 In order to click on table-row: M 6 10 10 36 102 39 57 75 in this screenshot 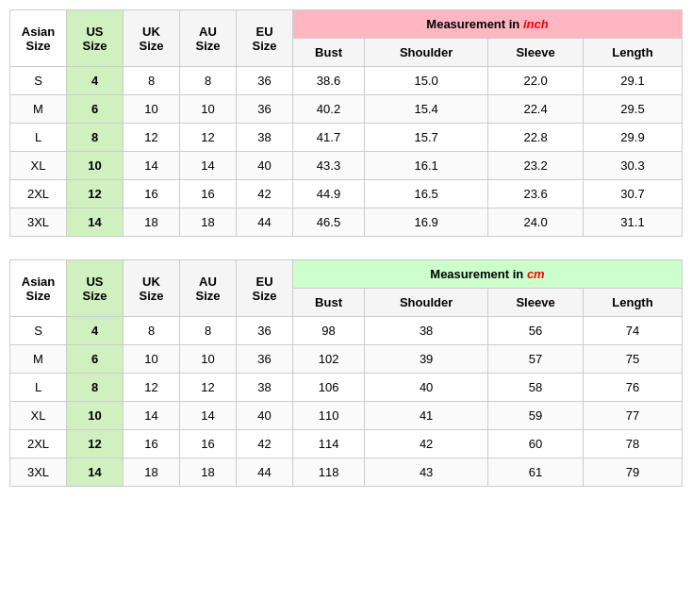, I will do `click(347, 359)`.